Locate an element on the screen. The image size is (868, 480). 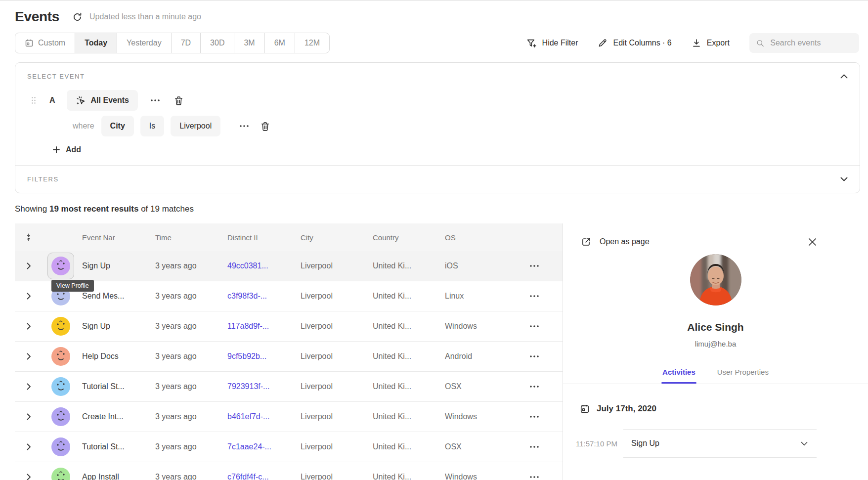
delete-filter-button is located at coordinates (265, 127).